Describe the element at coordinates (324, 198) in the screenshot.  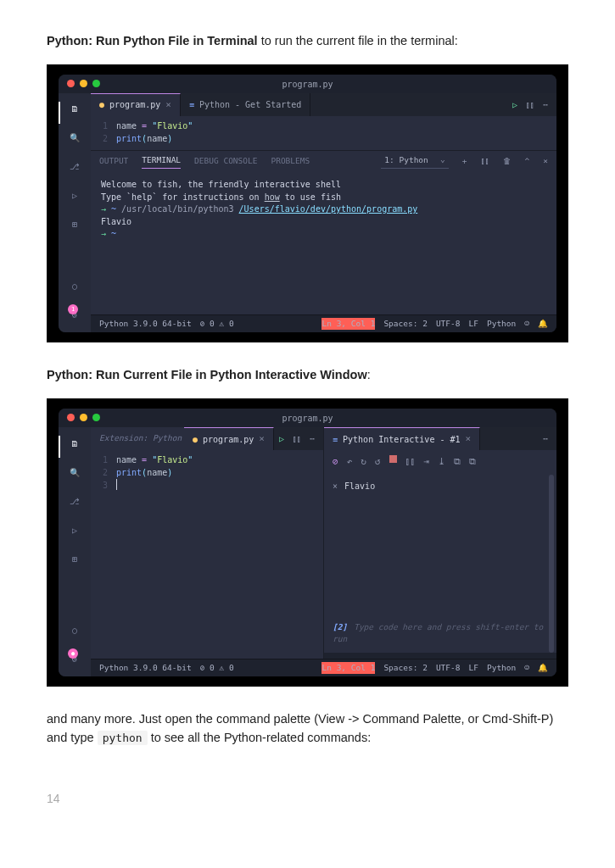
I see `term-line: Type `help` for instructions on how to u…` at that location.